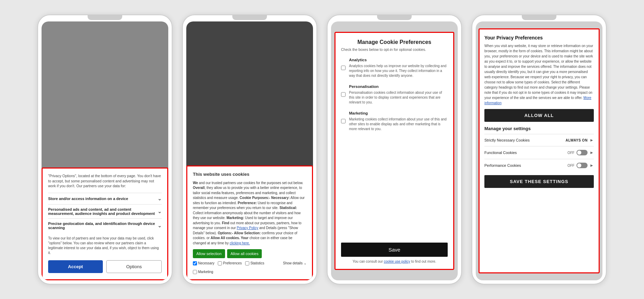 This screenshot has height=299, width=644. Describe the element at coordinates (250, 213) in the screenshot. I see `phone2-body: We and our trusted partners use cookies …` at that location.